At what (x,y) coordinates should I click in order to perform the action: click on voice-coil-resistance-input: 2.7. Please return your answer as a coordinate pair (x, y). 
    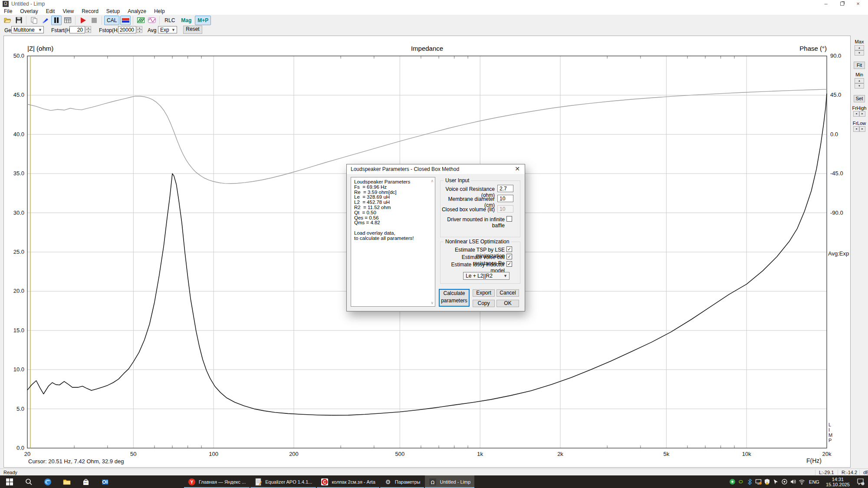
    Looking at the image, I should click on (505, 188).